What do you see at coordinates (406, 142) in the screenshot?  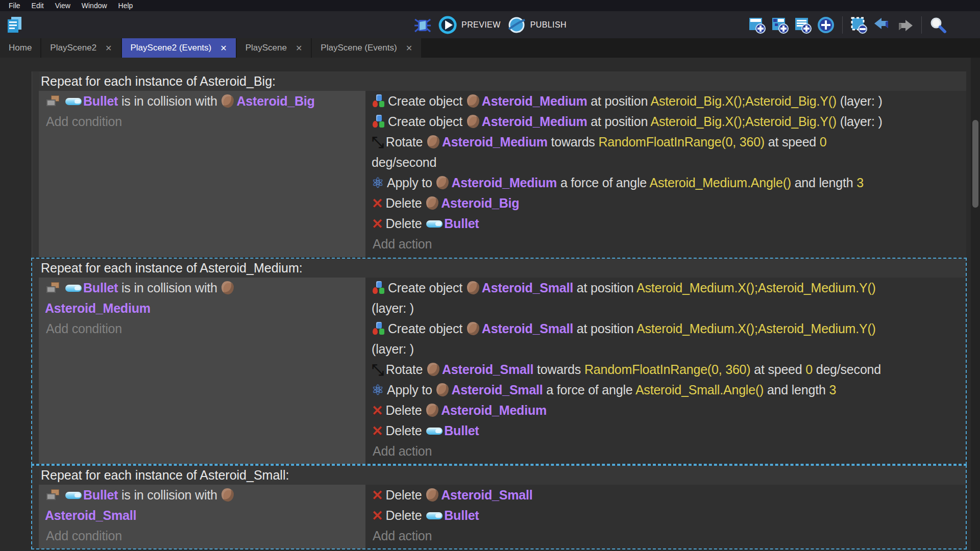 I see `row-text: Rotate` at bounding box center [406, 142].